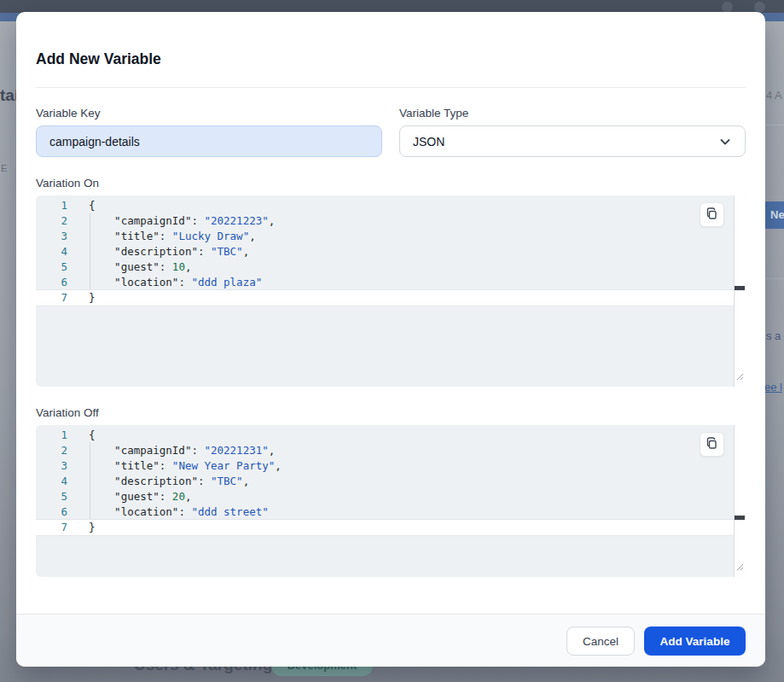  I want to click on backdrop-row-line, so click(775, 278).